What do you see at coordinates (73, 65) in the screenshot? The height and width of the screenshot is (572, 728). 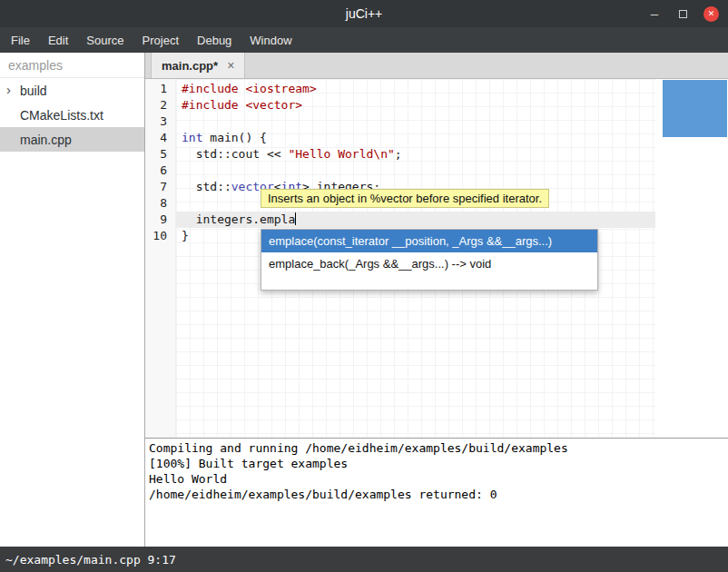 I see `project-name: examples` at bounding box center [73, 65].